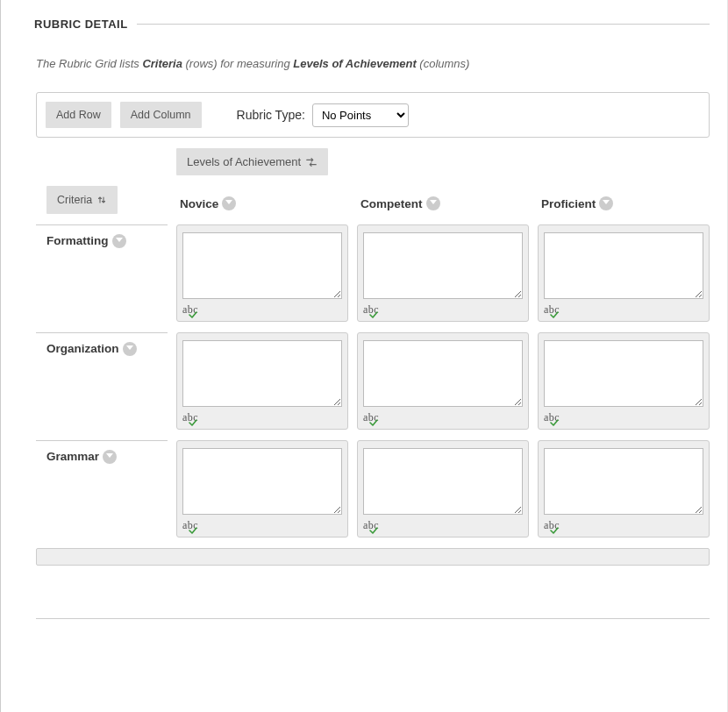 This screenshot has width=728, height=712. Describe the element at coordinates (373, 115) in the screenshot. I see `rubric-toolbar: Add Row Add Column Rubric Type: No Point…` at that location.